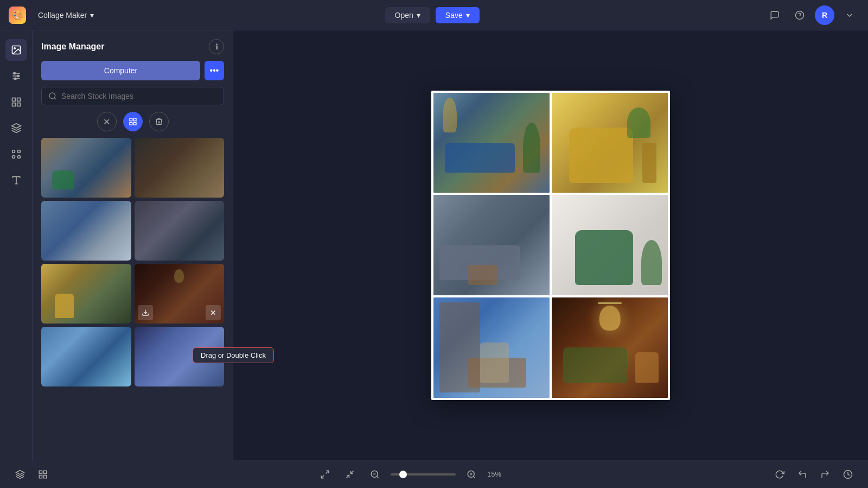  Describe the element at coordinates (458, 15) in the screenshot. I see `save-button: Save ▾` at that location.